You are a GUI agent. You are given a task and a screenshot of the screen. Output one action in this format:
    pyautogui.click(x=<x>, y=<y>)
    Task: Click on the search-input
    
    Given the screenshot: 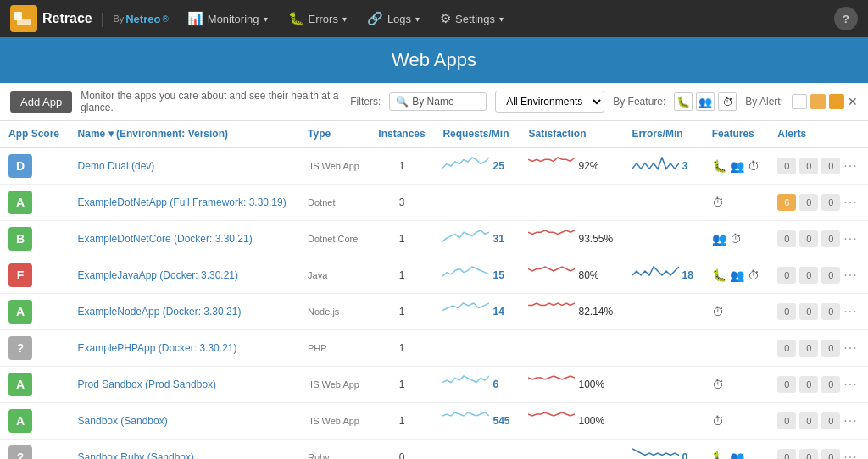 What is the action you would take?
    pyautogui.click(x=446, y=102)
    